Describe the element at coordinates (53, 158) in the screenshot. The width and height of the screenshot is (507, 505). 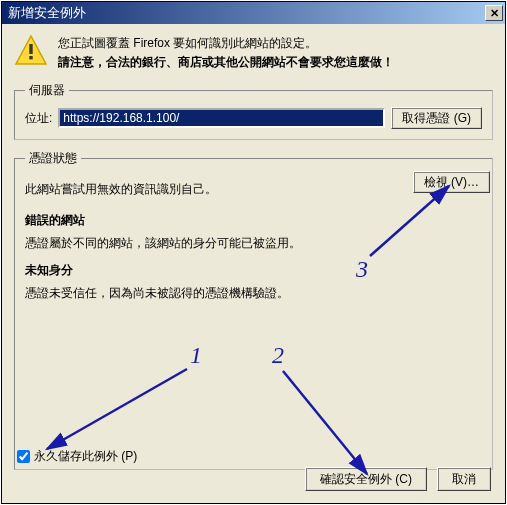
I see `cert-status-legend: 憑證狀態` at that location.